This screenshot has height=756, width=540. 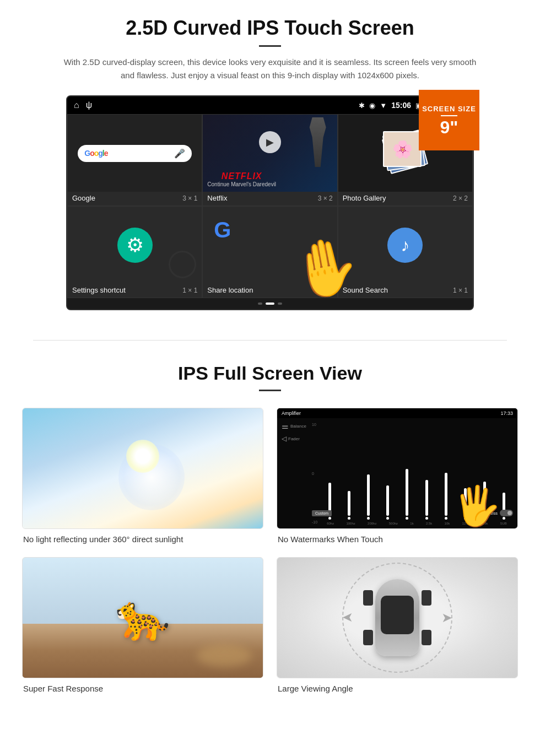 What do you see at coordinates (241, 176) in the screenshot?
I see `netflix-logo: NETFLIX` at bounding box center [241, 176].